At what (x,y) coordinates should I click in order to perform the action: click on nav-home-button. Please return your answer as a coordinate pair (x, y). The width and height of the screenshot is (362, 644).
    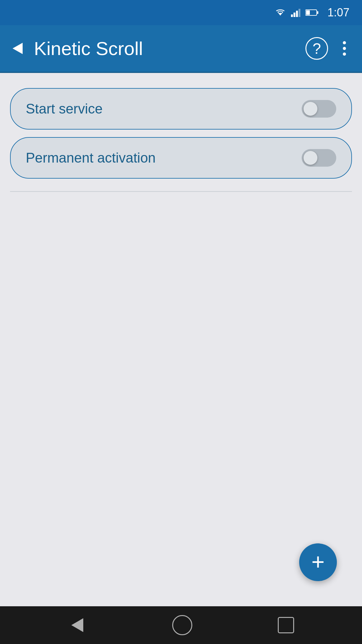
    Looking at the image, I should click on (182, 625).